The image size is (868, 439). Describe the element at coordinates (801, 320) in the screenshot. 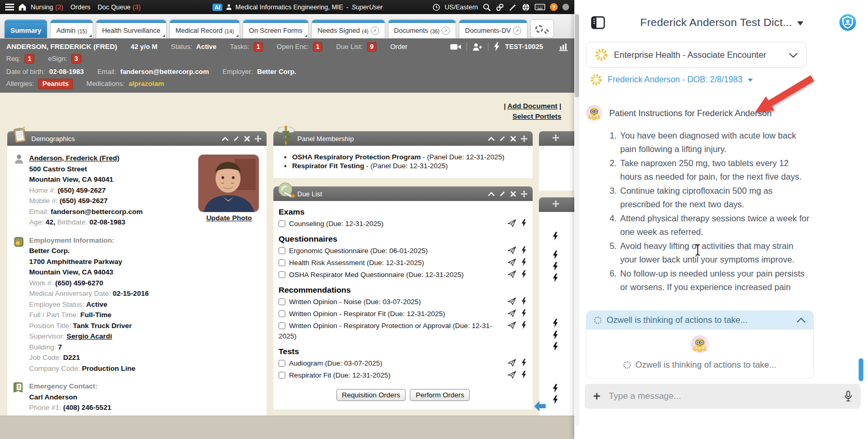

I see `chevron-up-icon` at that location.